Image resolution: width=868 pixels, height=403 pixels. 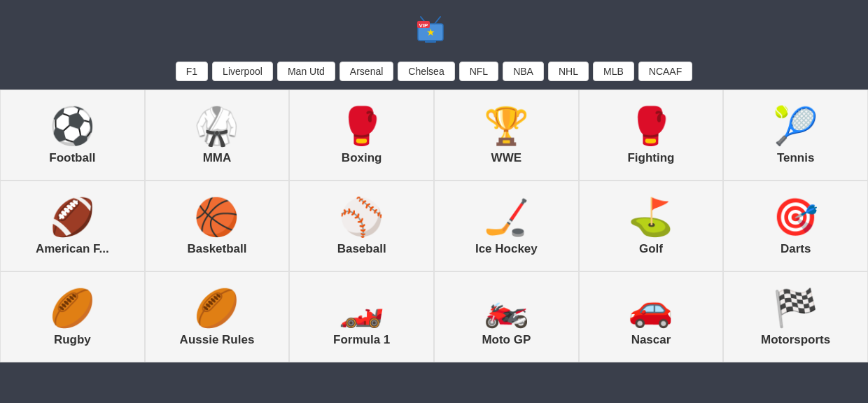 What do you see at coordinates (73, 217) in the screenshot?
I see `sport-icon: 🏈` at bounding box center [73, 217].